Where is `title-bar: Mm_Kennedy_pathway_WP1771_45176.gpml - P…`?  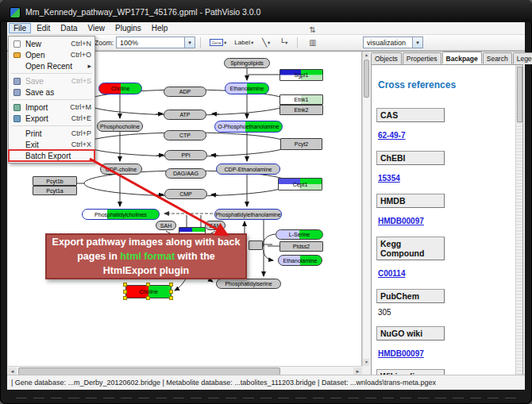 title-bar: Mm_Kennedy_pathway_WP1771_45176.gpml - P… is located at coordinates (266, 11).